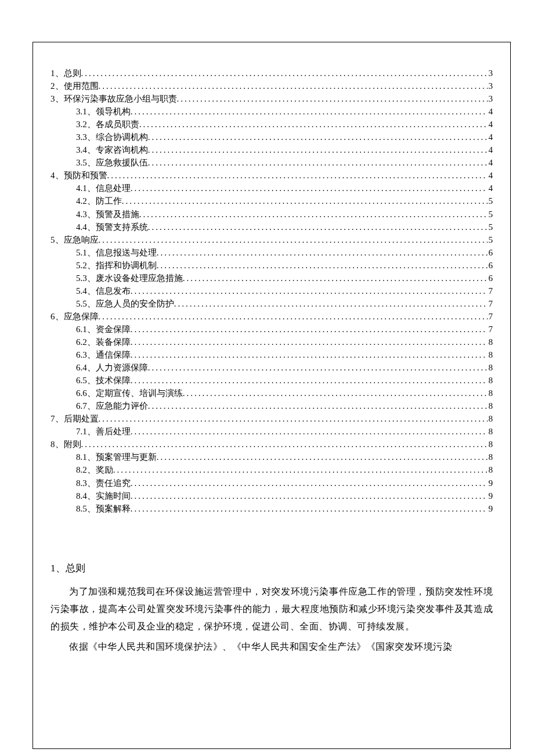 The height and width of the screenshot is (756, 534). What do you see at coordinates (108, 124) in the screenshot?
I see `toc-entry-label: 3.2、各成员职责` at bounding box center [108, 124].